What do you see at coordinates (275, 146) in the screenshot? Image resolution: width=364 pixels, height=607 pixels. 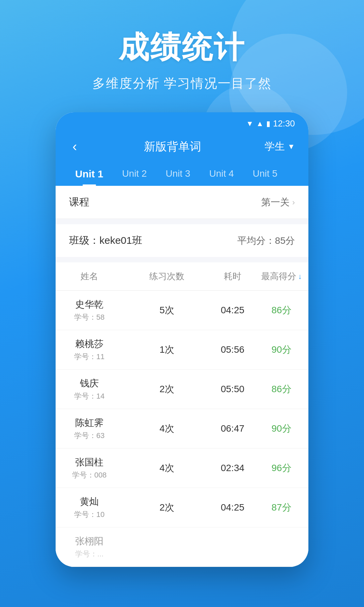 I see `student-label: 学生` at bounding box center [275, 146].